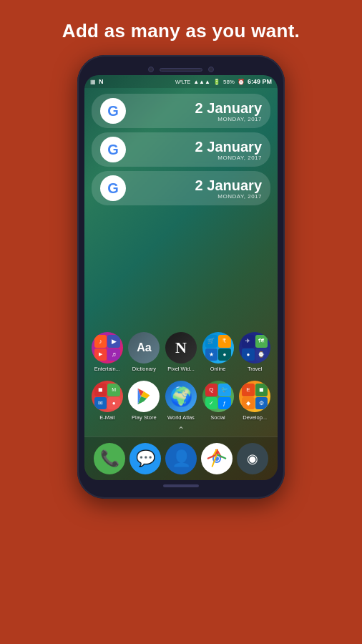 The image size is (362, 644). I want to click on alarm-icon: ⏰, so click(241, 82).